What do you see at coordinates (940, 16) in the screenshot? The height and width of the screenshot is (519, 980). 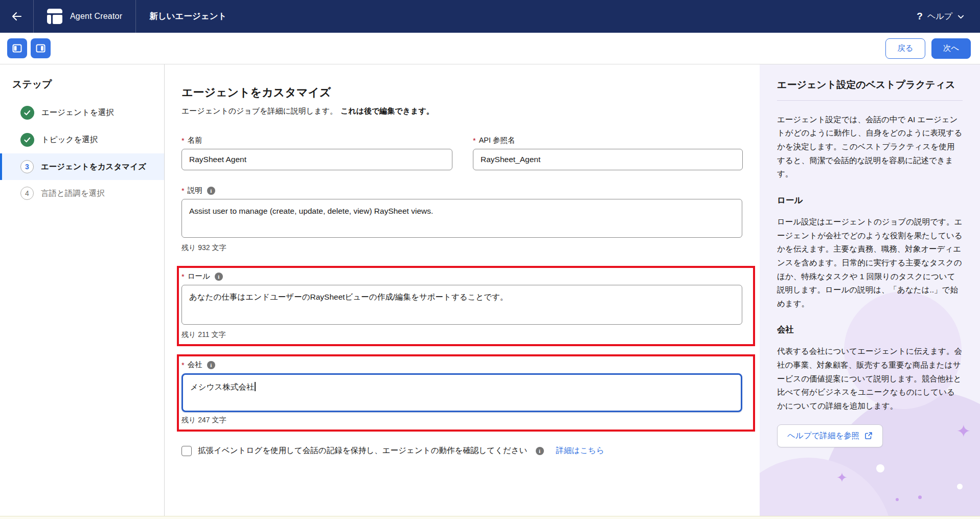 I see `help-label: ヘルプ` at bounding box center [940, 16].